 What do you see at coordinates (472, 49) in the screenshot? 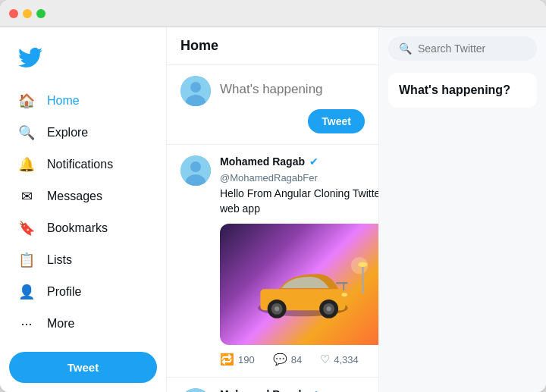
I see `search-input` at bounding box center [472, 49].